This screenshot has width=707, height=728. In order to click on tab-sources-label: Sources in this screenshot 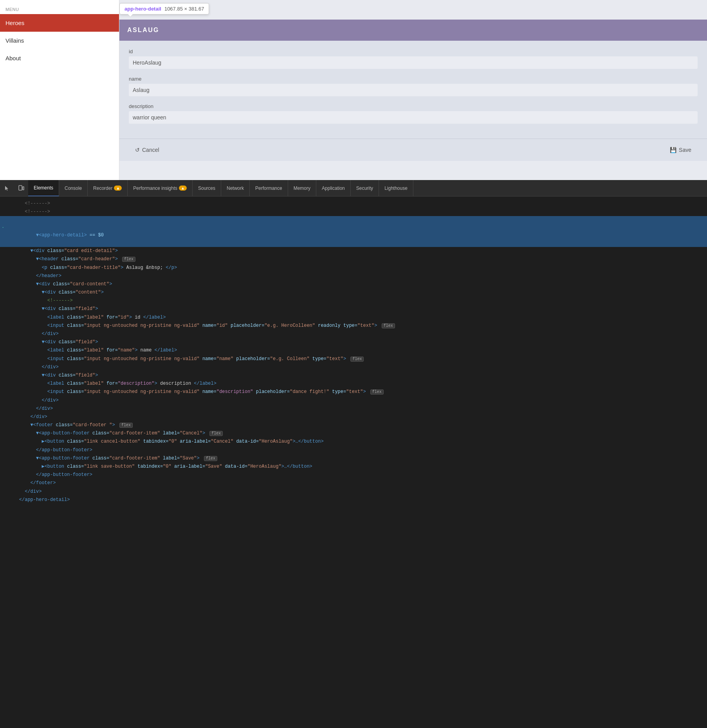, I will do `click(207, 188)`.